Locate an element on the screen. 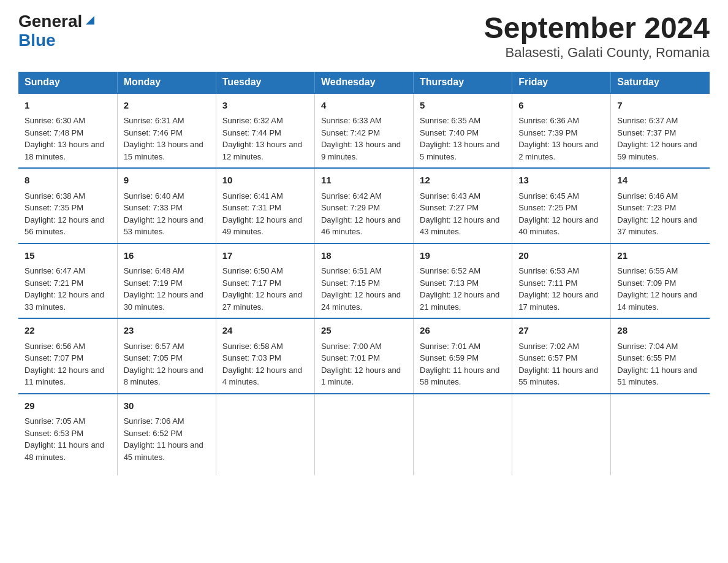 The image size is (728, 563). day-info: Sunrise: 6:41 AM Sunset: 7:31 PM Dayligh… is located at coordinates (265, 214).